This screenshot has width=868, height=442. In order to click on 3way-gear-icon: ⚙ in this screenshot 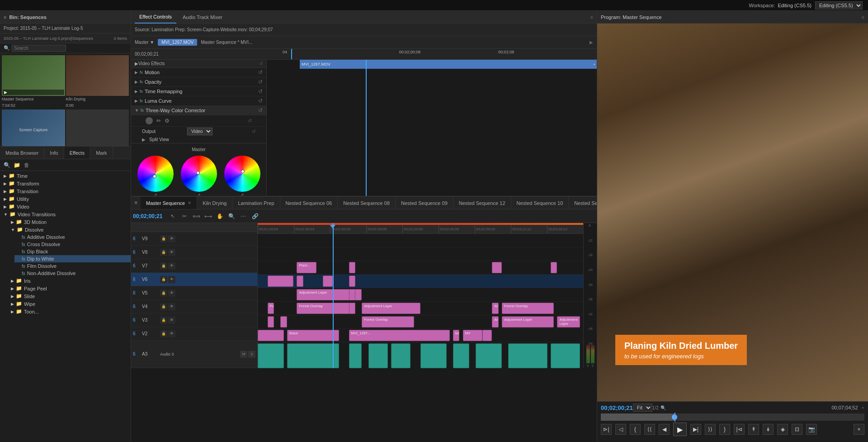, I will do `click(167, 121)`.